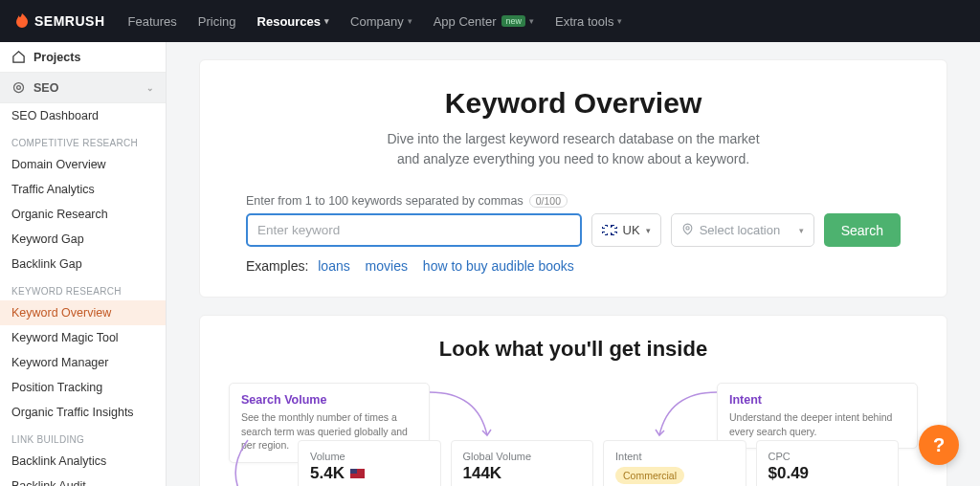 The image size is (980, 486). I want to click on search-row: UK ▾ Select location ▾ Search, so click(573, 230).